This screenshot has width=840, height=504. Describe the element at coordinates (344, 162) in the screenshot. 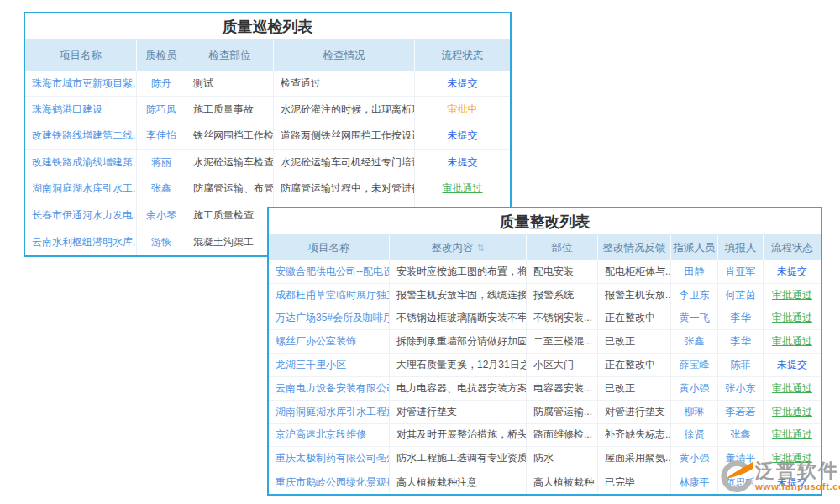

I see `situation-cell: 水泥砼运输车司机经过专门培训...` at that location.